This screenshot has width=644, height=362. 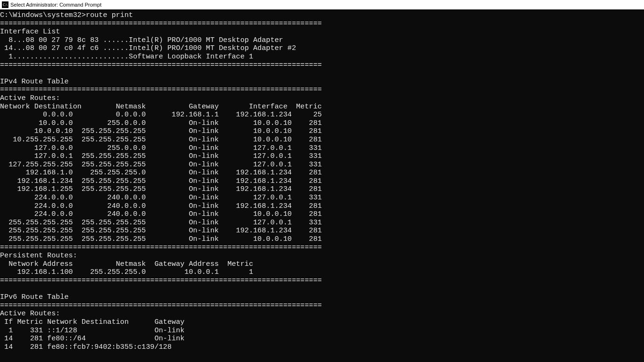 I want to click on cmd-icon: C:\, so click(x=5, y=5).